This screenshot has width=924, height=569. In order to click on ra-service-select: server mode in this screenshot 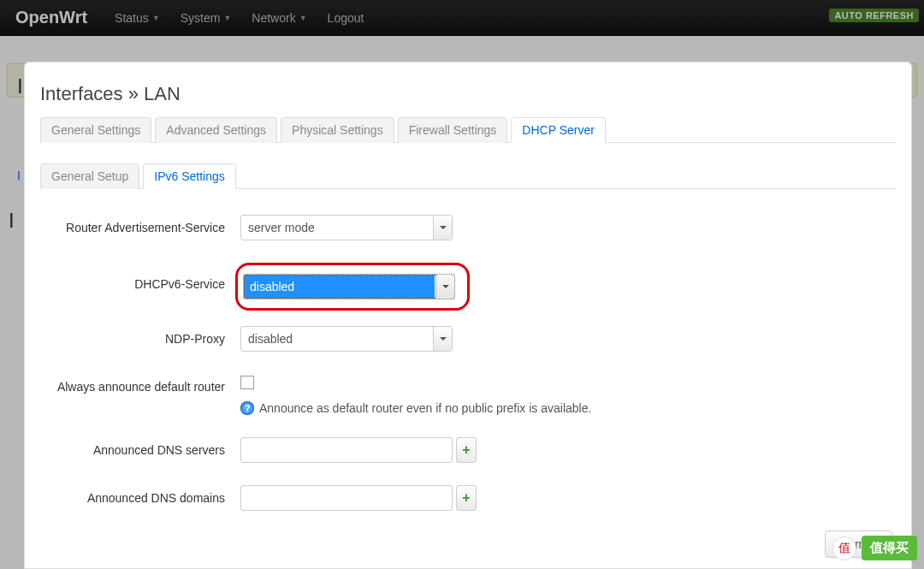, I will do `click(346, 228)`.